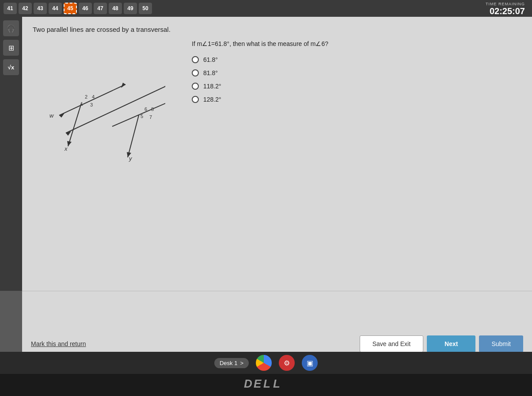 This screenshot has width=532, height=396. I want to click on angle-5-label: 5, so click(142, 116).